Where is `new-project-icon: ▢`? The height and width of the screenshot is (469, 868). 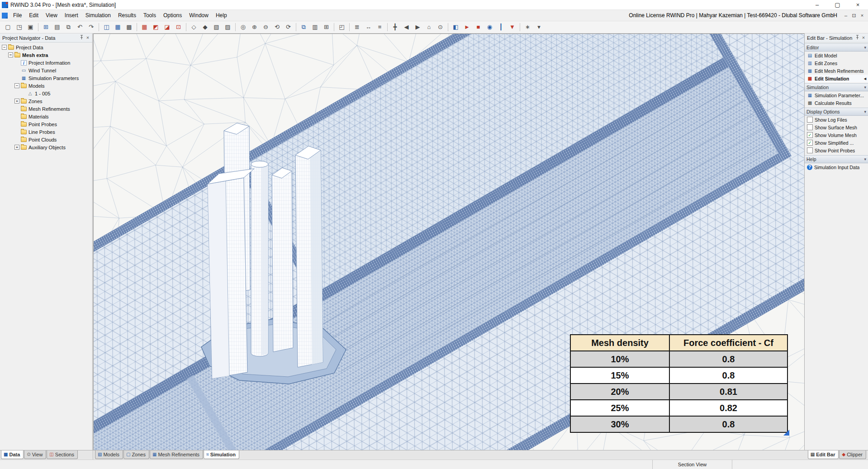
new-project-icon: ▢ is located at coordinates (8, 27).